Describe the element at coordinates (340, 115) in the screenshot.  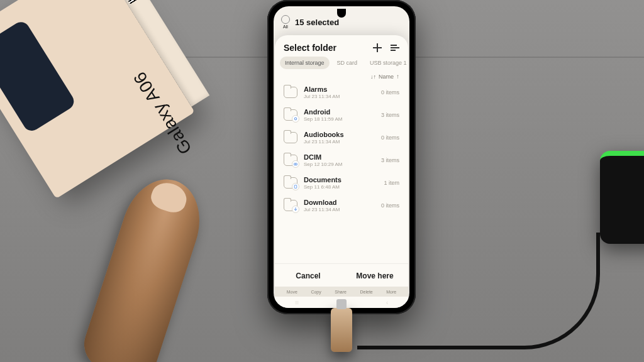
I see `folder-meta: AndroidSep 18 11:59 AM` at that location.